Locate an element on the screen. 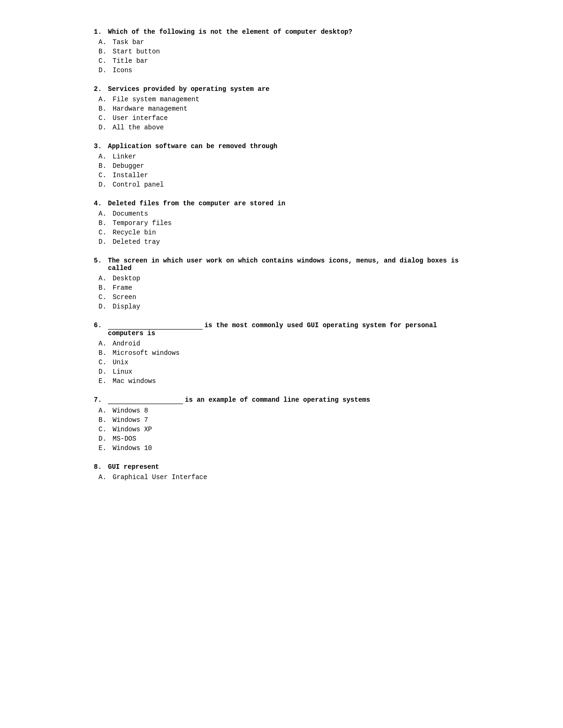 The height and width of the screenshot is (728, 563). q5-option-a-text: Desktop is located at coordinates (291, 278).